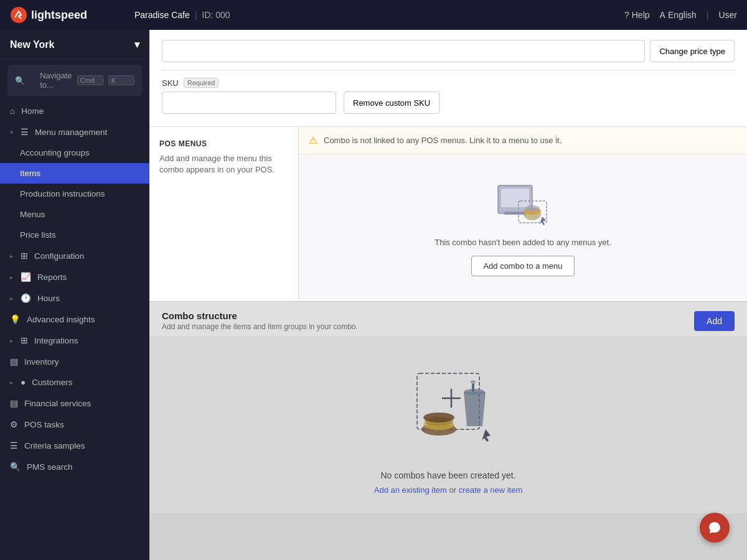 This screenshot has width=747, height=560. What do you see at coordinates (44, 424) in the screenshot?
I see `sidebar-item-label: POS tasks` at bounding box center [44, 424].